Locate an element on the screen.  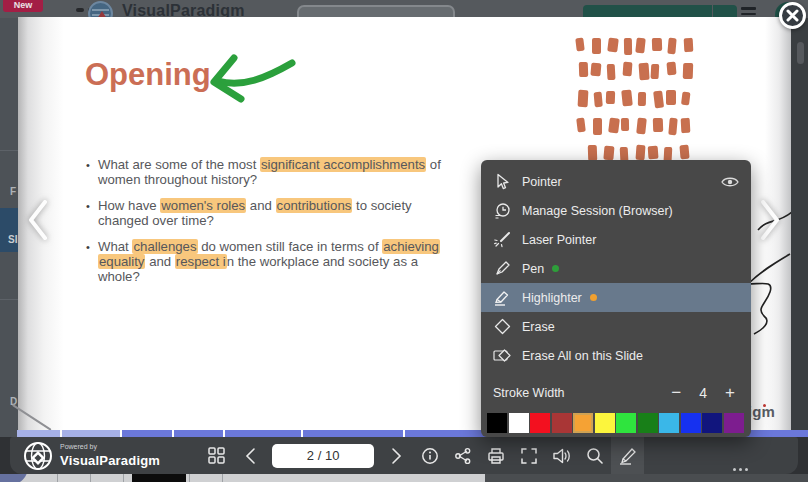
plain-text: do women still face in terms of is located at coordinates (290, 246).